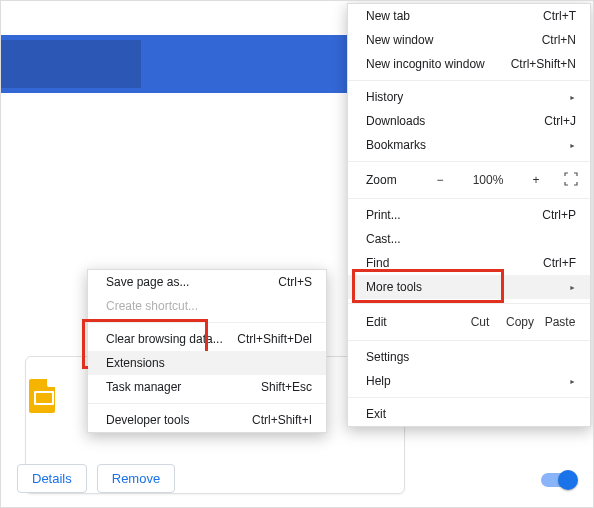 The image size is (594, 508). What do you see at coordinates (388, 357) in the screenshot?
I see `menu-label: Settings` at bounding box center [388, 357].